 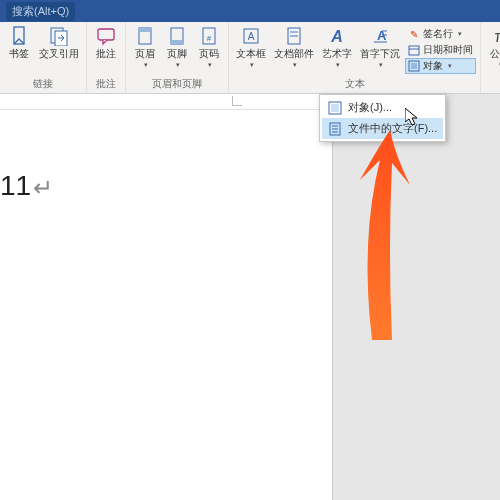 I want to click on group-links-label: 链接, so click(x=43, y=84).